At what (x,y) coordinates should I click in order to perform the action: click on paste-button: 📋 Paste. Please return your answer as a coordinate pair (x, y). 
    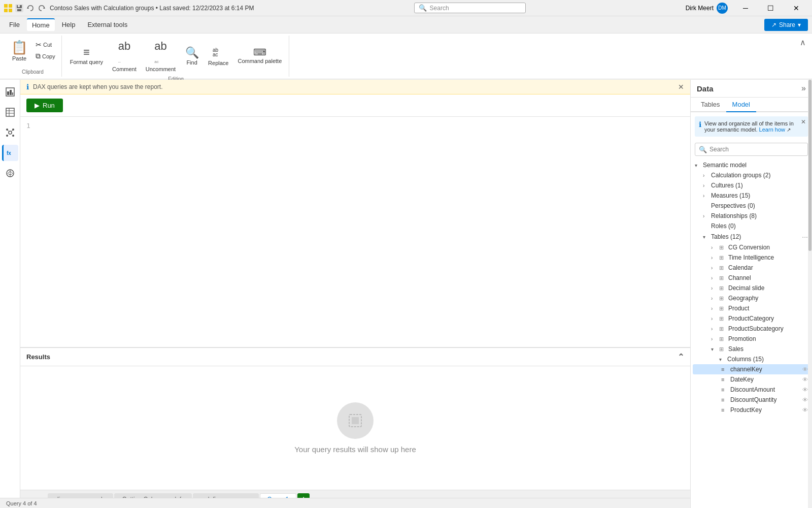
    Looking at the image, I should click on (19, 51).